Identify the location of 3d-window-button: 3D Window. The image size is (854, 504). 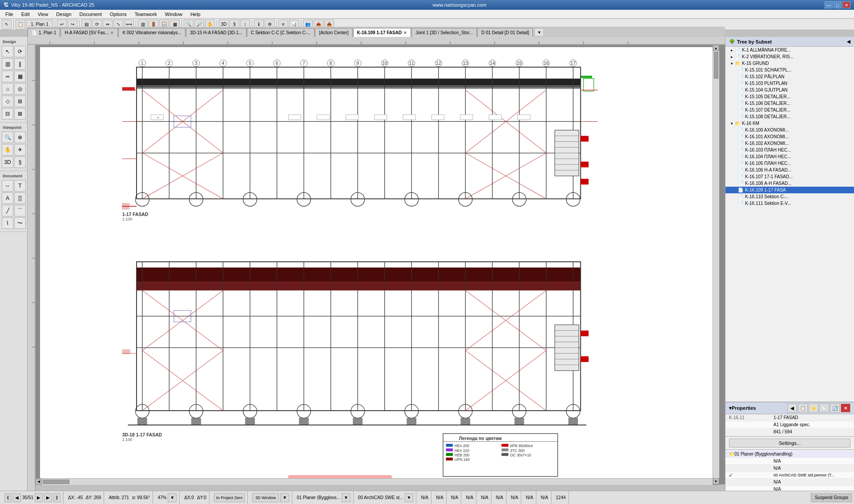
(266, 498).